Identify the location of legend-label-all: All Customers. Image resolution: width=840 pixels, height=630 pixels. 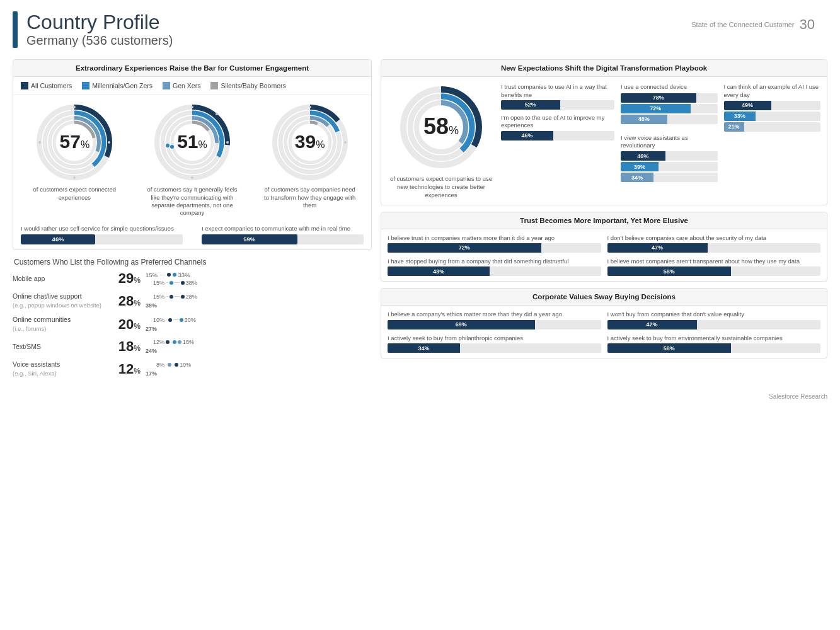
(52, 86).